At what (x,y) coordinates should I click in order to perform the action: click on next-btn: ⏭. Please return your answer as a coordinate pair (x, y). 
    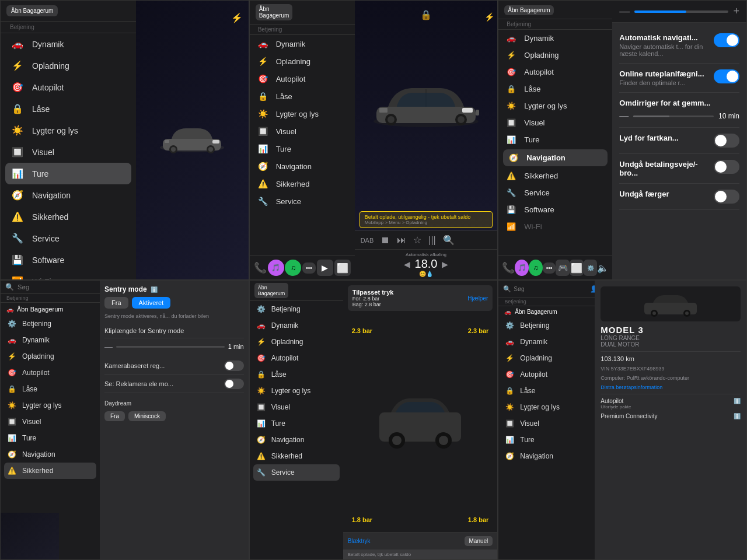
    Looking at the image, I should click on (402, 240).